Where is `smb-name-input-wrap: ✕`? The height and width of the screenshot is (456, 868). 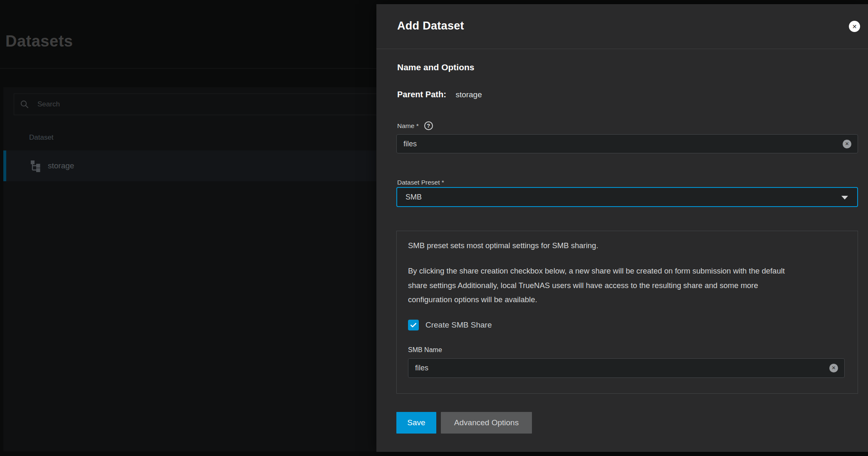
smb-name-input-wrap: ✕ is located at coordinates (626, 368).